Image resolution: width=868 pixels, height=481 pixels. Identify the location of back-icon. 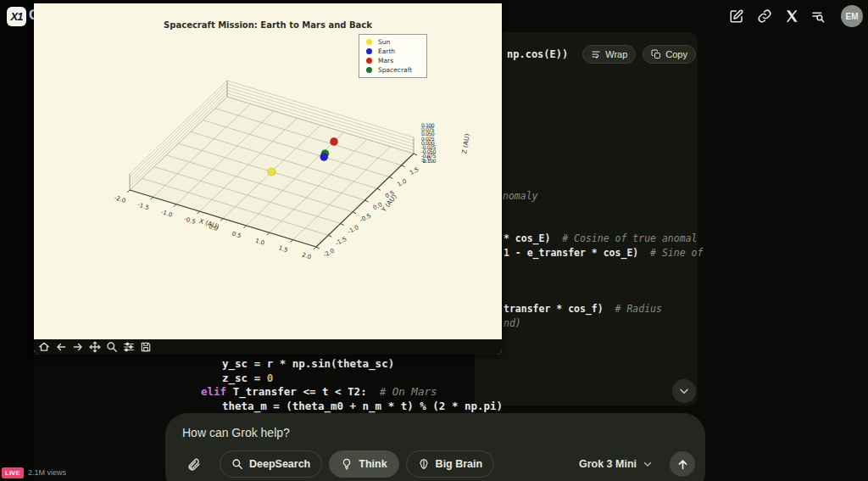
(61, 347).